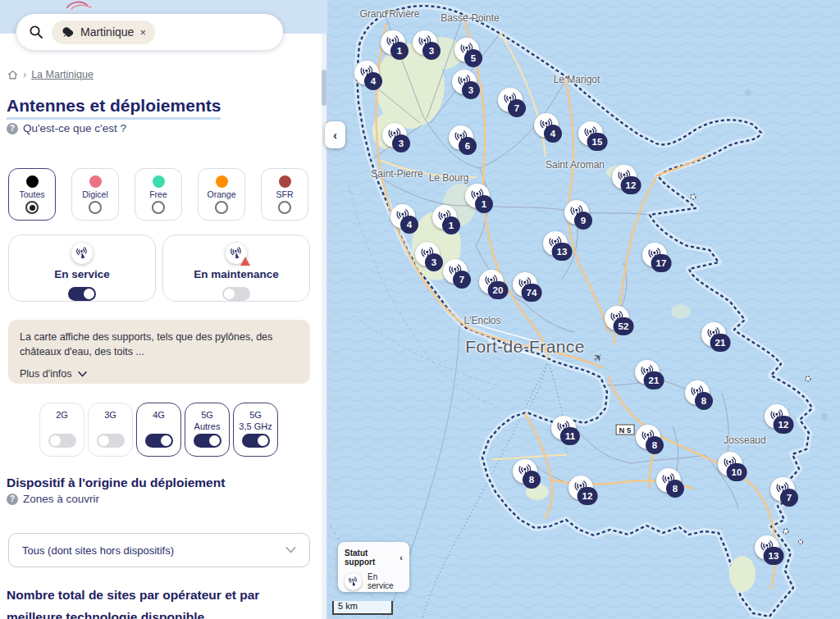 The height and width of the screenshot is (619, 840). What do you see at coordinates (62, 430) in the screenshot?
I see `tech-card-2g: 2G` at bounding box center [62, 430].